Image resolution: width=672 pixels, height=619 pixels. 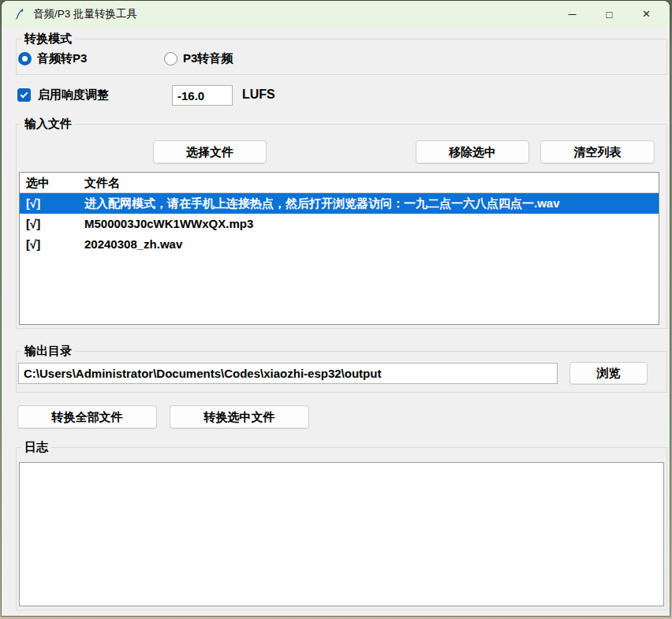 What do you see at coordinates (609, 14) in the screenshot?
I see `maximize-button: □` at bounding box center [609, 14].